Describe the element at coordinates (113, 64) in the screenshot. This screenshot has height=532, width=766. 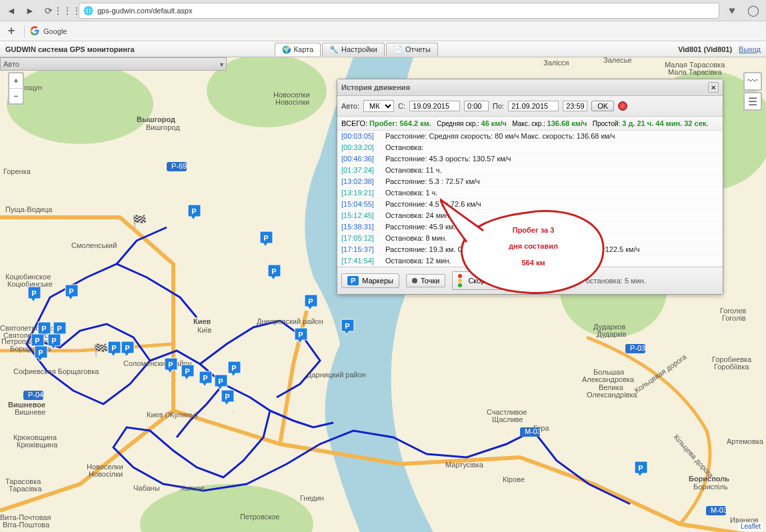
I see `sidebar-vehicle-header: Авто ▾` at that location.